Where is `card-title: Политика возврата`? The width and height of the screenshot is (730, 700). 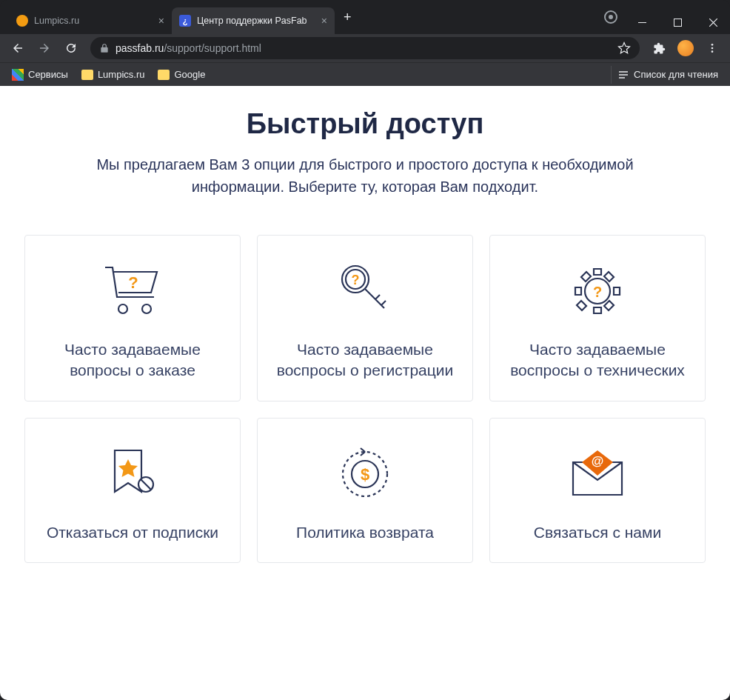
card-title: Политика возврата is located at coordinates (365, 533).